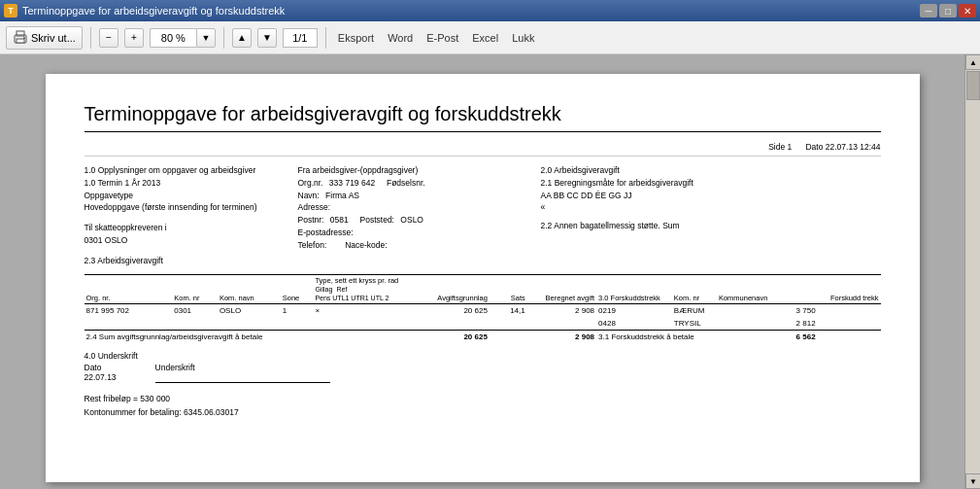  Describe the element at coordinates (694, 311) in the screenshot. I see `row1-fskdd1-navn: BÆRUM` at that location.